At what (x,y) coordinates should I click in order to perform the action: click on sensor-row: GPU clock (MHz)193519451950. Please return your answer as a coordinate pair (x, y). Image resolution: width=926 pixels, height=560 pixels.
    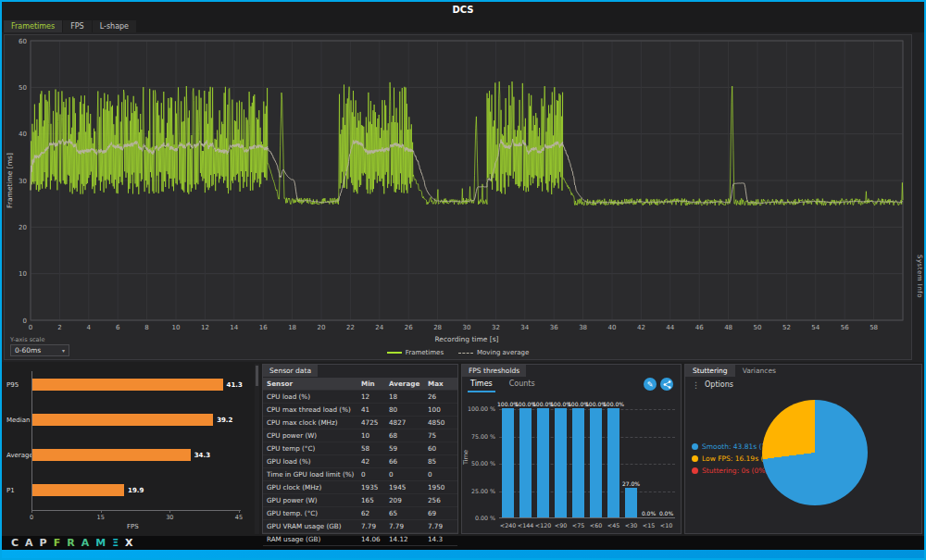
    Looking at the image, I should click on (360, 488).